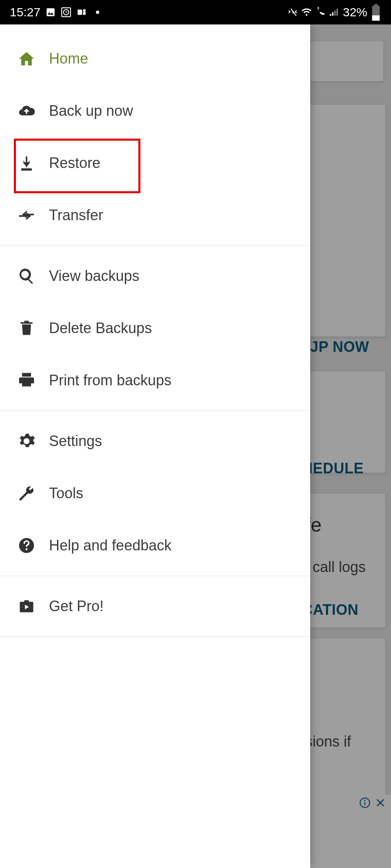  What do you see at coordinates (27, 59) in the screenshot?
I see `home-icon` at bounding box center [27, 59].